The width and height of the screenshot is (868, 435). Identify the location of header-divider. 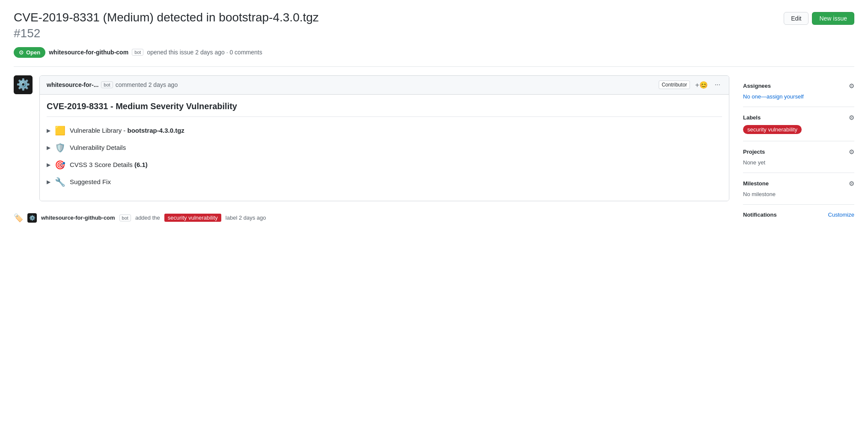
(434, 67).